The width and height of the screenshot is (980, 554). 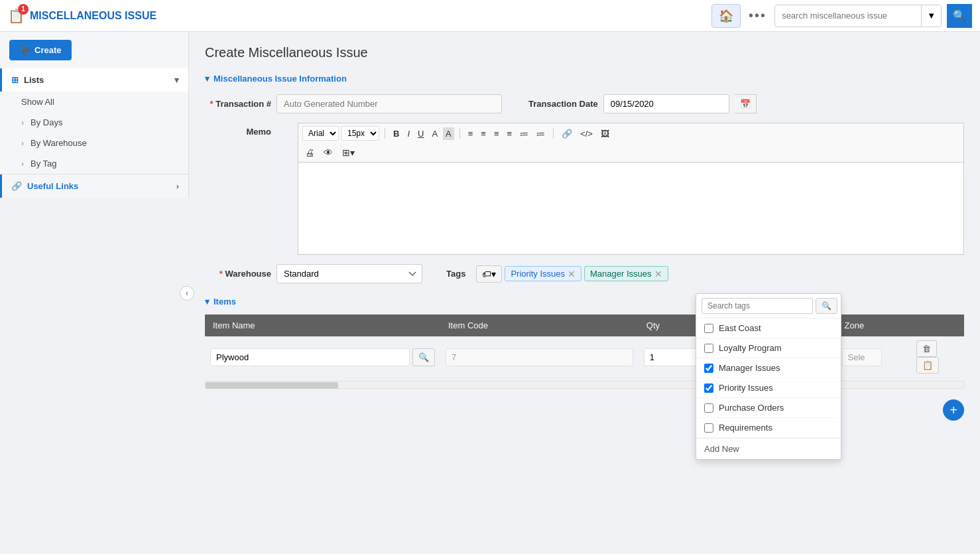 I want to click on italic-button: I, so click(x=408, y=134).